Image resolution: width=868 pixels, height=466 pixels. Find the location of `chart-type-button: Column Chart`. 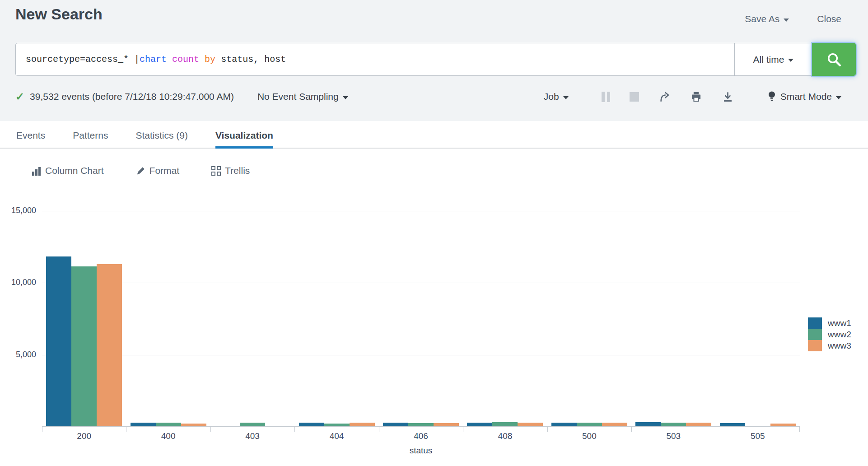

chart-type-button: Column Chart is located at coordinates (68, 171).